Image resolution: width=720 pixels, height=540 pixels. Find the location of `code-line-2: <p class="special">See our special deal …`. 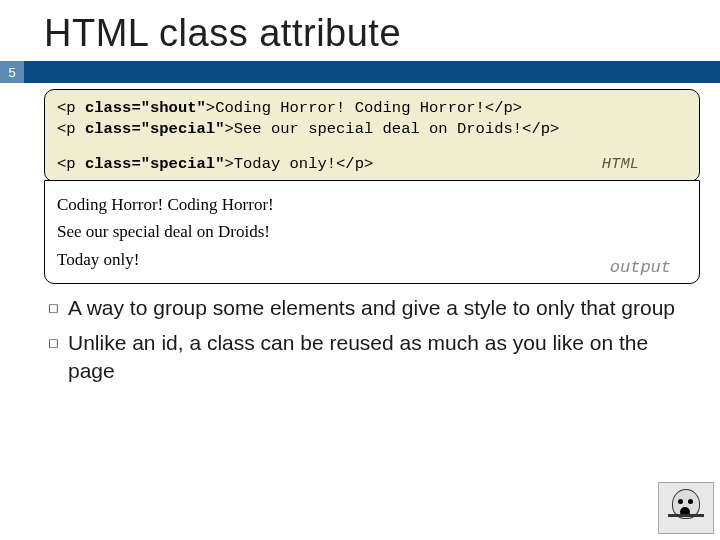

code-line-2: <p class="special">See our special deal … is located at coordinates (372, 130).